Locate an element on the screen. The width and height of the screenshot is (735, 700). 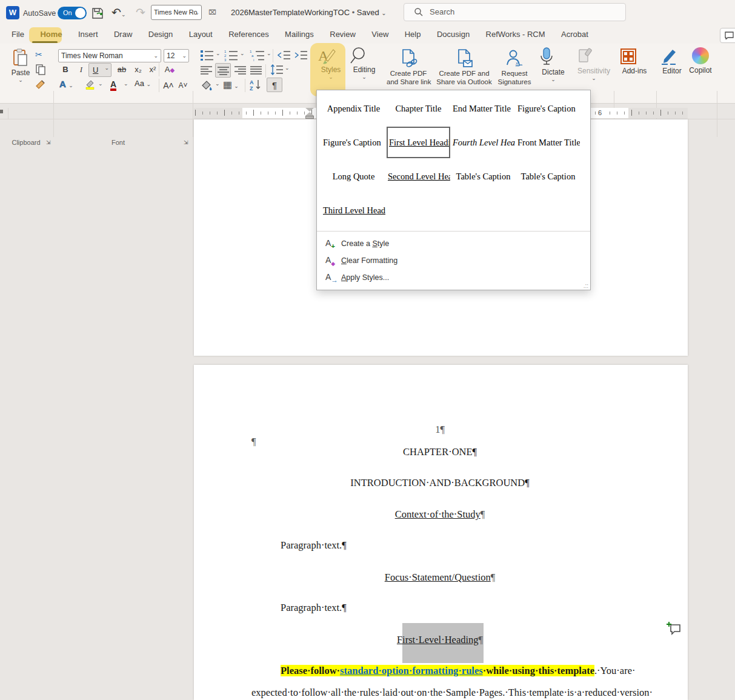
paragraph-text-line-2: Paragraph·text.¶ is located at coordinates (314, 608).